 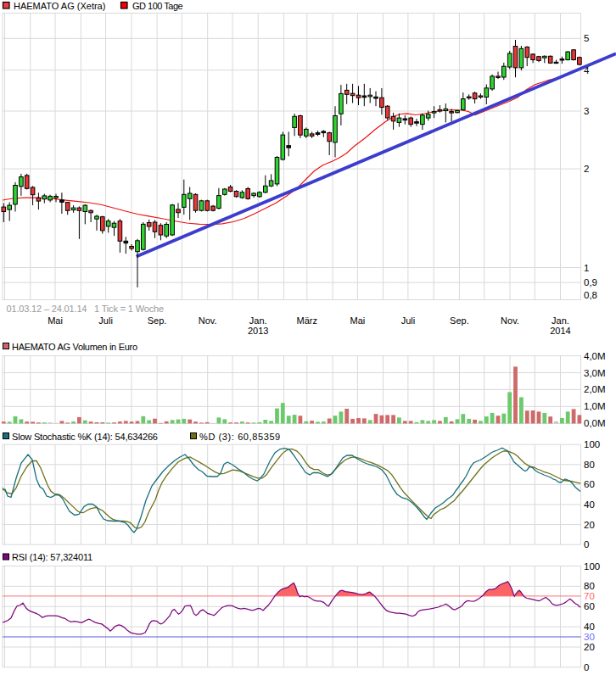 I want to click on svg-text: 5, so click(x=586, y=38).